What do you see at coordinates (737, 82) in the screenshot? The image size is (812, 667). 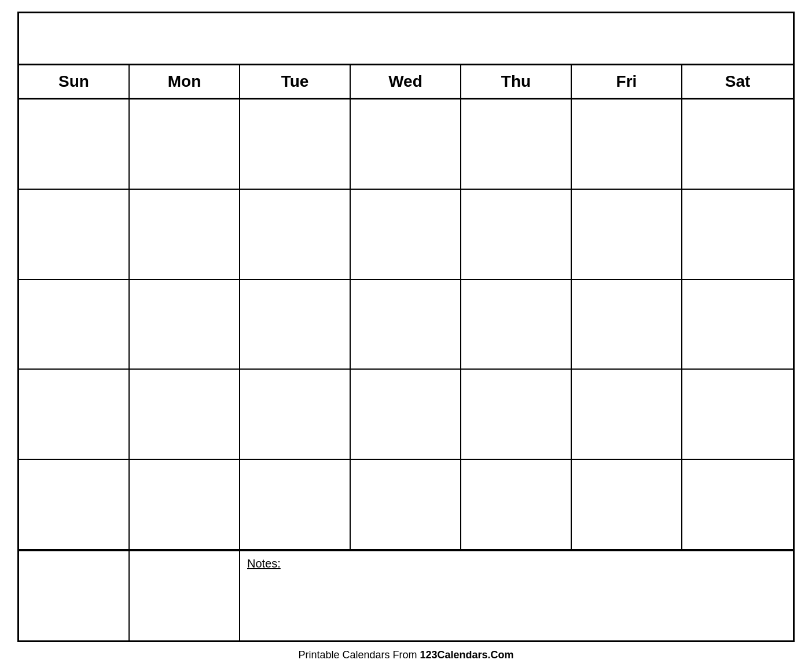 I see `header-sat: Sat` at bounding box center [737, 82].